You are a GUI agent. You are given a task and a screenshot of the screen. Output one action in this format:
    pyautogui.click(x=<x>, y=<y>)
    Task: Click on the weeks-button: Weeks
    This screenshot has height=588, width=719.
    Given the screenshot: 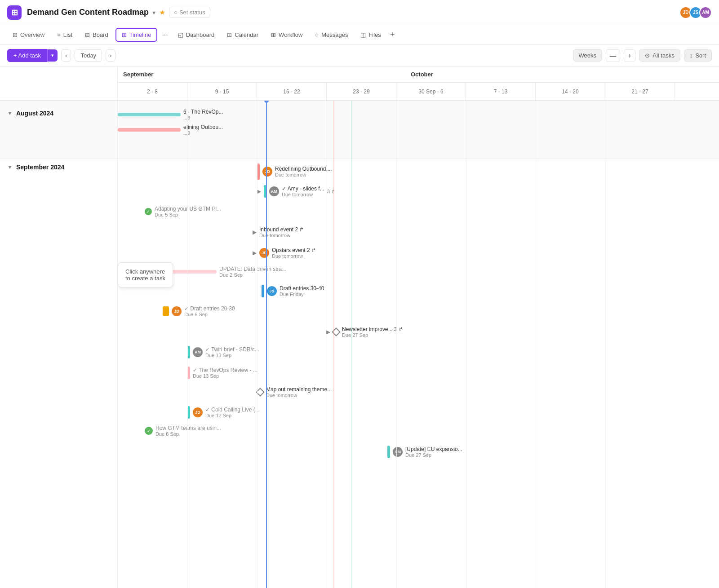 What is the action you would take?
    pyautogui.click(x=588, y=56)
    